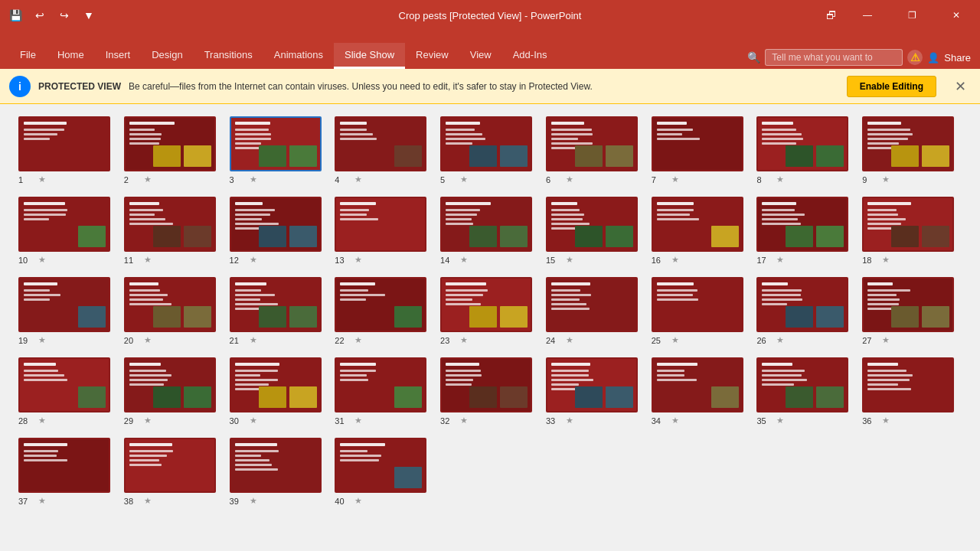 This screenshot has height=551, width=980. What do you see at coordinates (279, 231) in the screenshot?
I see `slide-item: 12★` at bounding box center [279, 231].